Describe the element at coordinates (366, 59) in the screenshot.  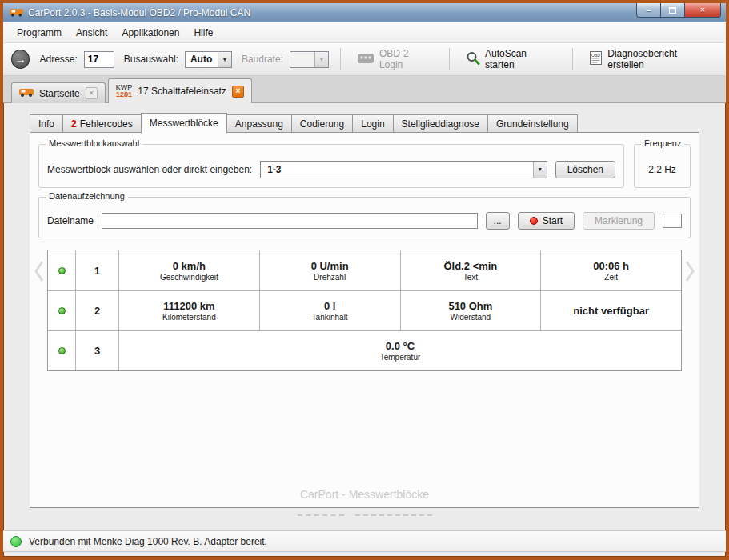
I see `obd2-connector-icon` at that location.